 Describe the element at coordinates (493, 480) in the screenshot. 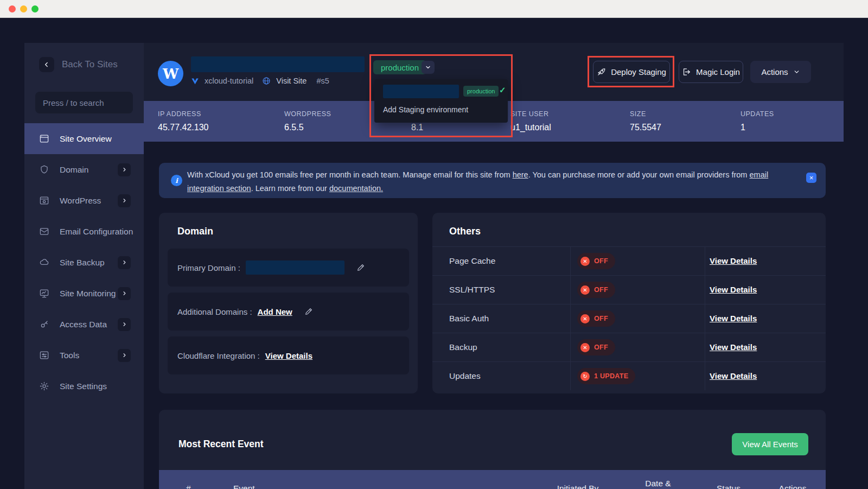

I see `events-table-header: # Event Initiated By Date & Time Status …` at that location.